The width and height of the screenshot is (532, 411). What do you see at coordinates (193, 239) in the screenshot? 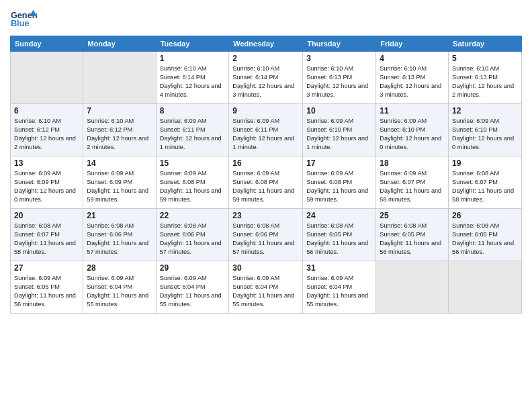
I see `day-info: Sunrise: 6:08 AM Sunset: 6:06 PM Dayligh…` at bounding box center [193, 239].